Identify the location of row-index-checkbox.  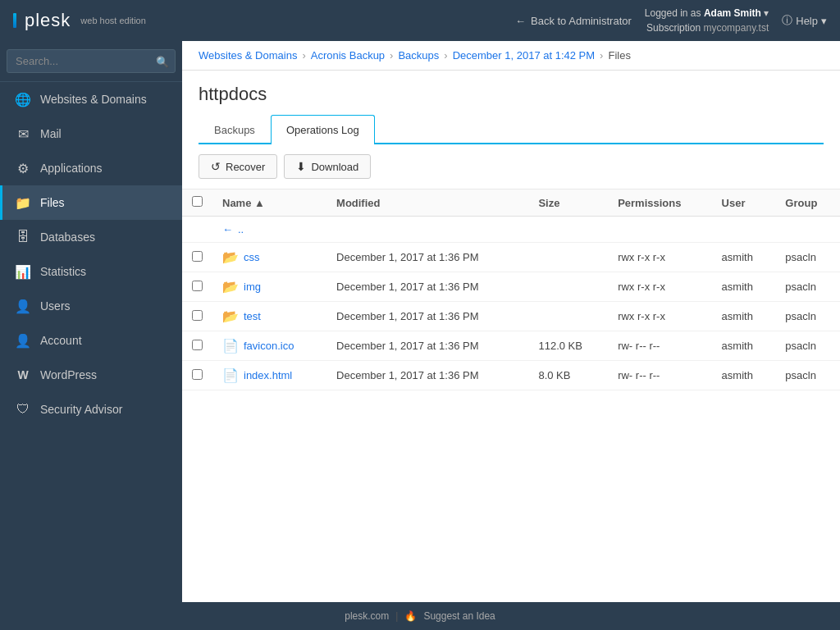
(197, 374).